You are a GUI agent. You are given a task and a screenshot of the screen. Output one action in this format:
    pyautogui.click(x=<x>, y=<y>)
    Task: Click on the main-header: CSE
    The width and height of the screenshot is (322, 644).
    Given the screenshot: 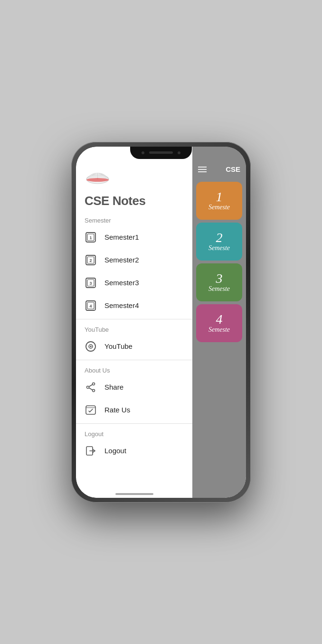 What is the action you would take?
    pyautogui.click(x=219, y=163)
    